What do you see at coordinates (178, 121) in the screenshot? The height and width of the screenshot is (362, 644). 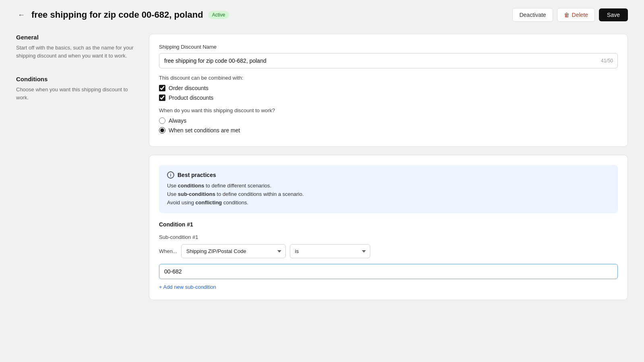 I see `always-label: Always` at bounding box center [178, 121].